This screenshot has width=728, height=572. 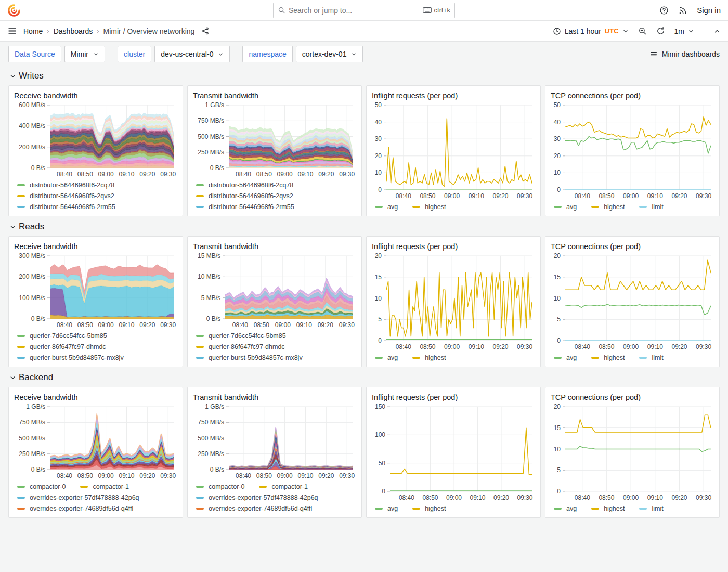 I want to click on panel-writes-receive-bandwidth: Receive bandwidth 0 B/s200 MB/s400 MB/s6…, so click(x=96, y=151).